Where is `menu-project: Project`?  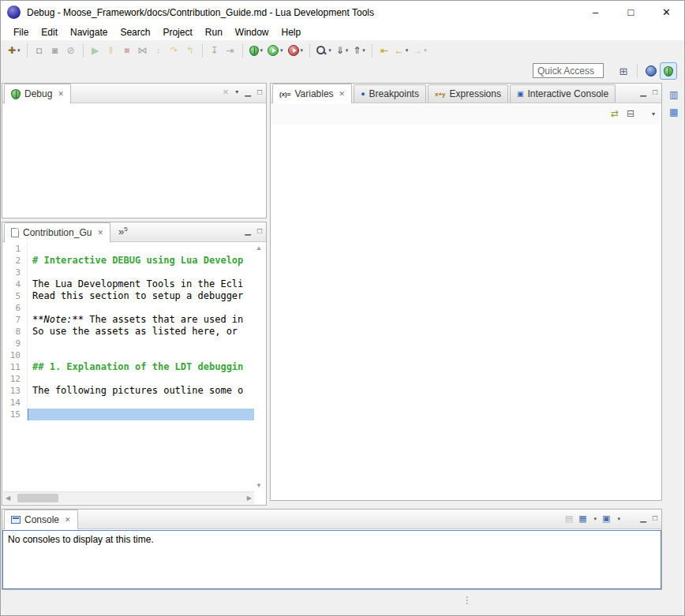
menu-project: Project is located at coordinates (177, 32).